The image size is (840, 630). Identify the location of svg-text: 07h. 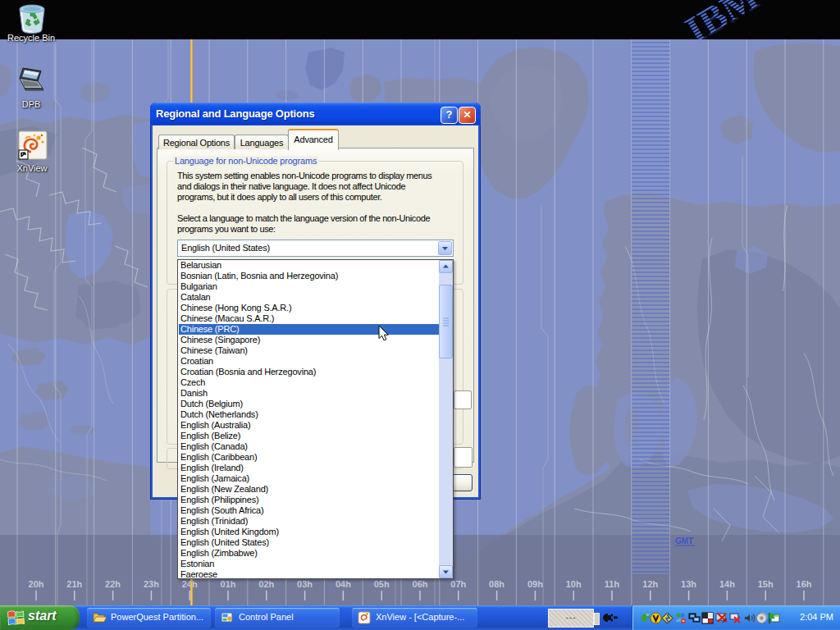
(458, 584).